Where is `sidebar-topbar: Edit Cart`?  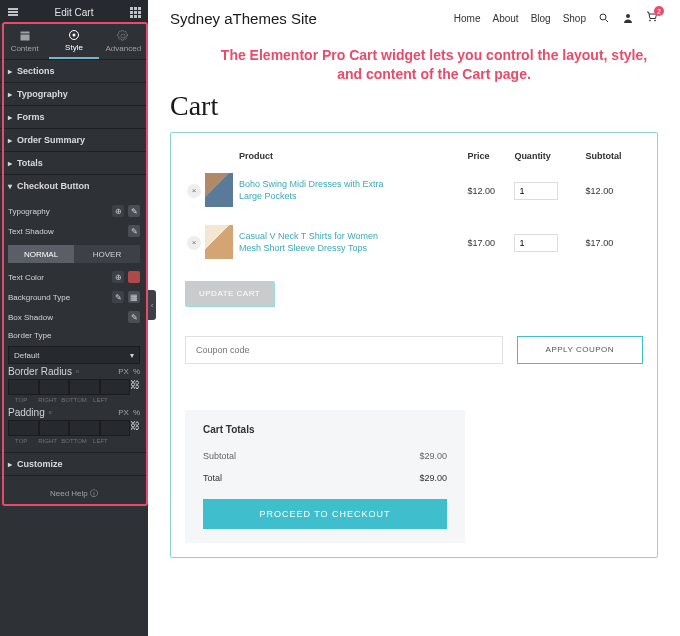
sidebar-topbar: Edit Cart is located at coordinates (74, 12).